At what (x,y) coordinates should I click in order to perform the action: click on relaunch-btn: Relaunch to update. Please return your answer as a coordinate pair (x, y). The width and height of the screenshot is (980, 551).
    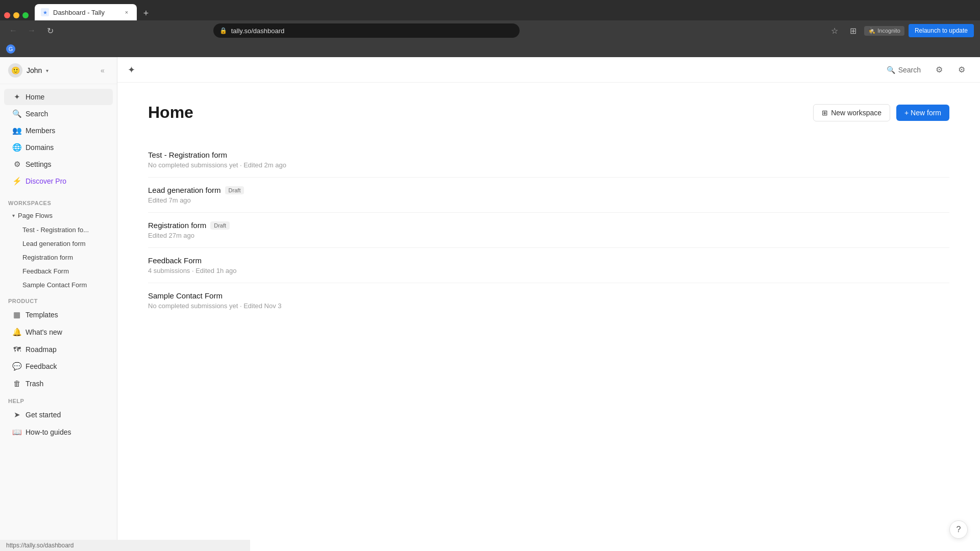
    Looking at the image, I should click on (941, 31).